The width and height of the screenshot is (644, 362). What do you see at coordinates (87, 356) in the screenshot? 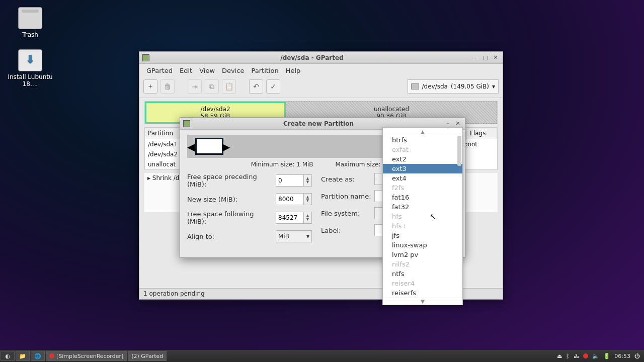
I see `taskbar-app-recorder: [SimpleScreenRecorder]` at bounding box center [87, 356].